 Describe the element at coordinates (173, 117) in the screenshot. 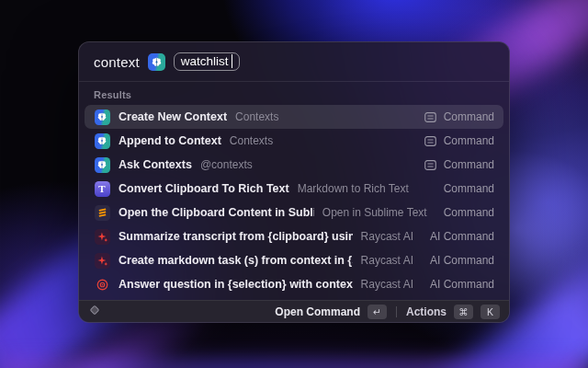

I see `row-title: Create New Context` at that location.